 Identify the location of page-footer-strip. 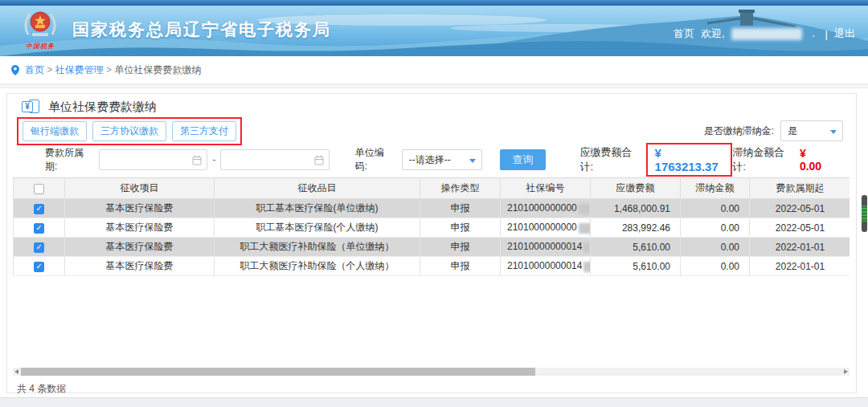
(434, 402).